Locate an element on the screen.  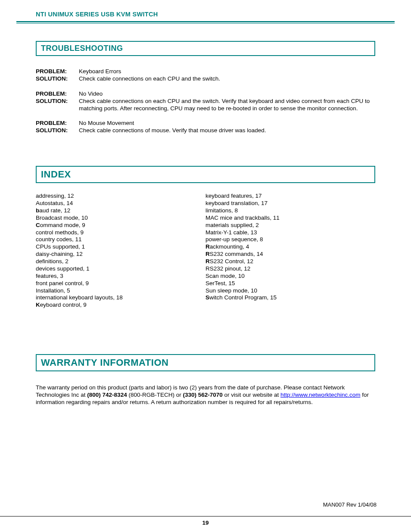
index-column-left: addressing, 12Autostatus, 14baud rate, 1… is located at coordinates (121, 251).